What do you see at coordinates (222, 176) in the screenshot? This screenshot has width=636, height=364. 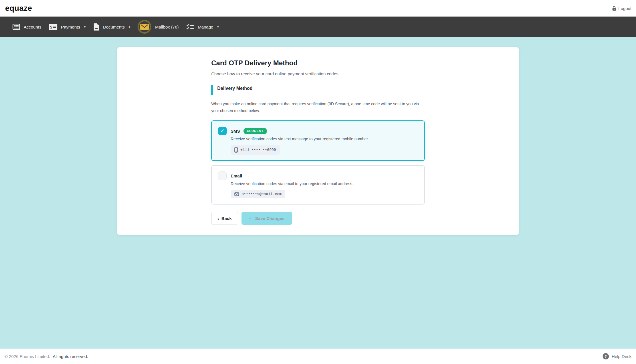 I see `email-checkbox` at bounding box center [222, 176].